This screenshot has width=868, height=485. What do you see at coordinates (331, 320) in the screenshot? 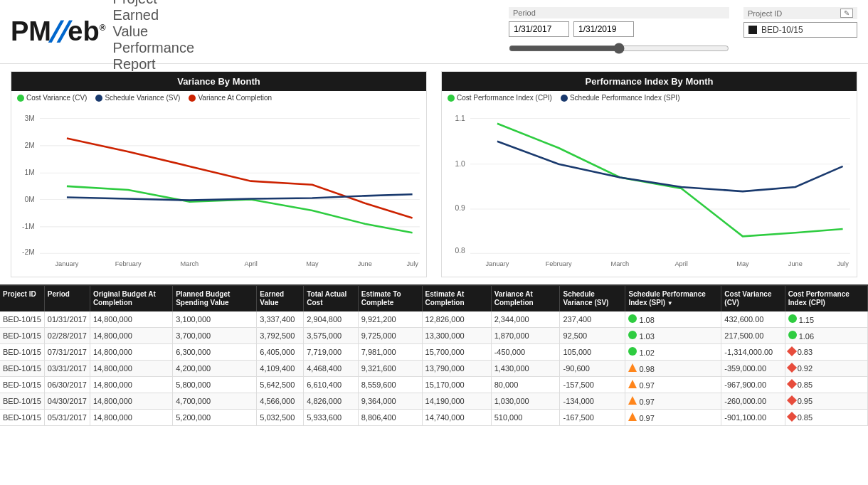
I see `cell-total-actual: 2,904,800` at bounding box center [331, 320].